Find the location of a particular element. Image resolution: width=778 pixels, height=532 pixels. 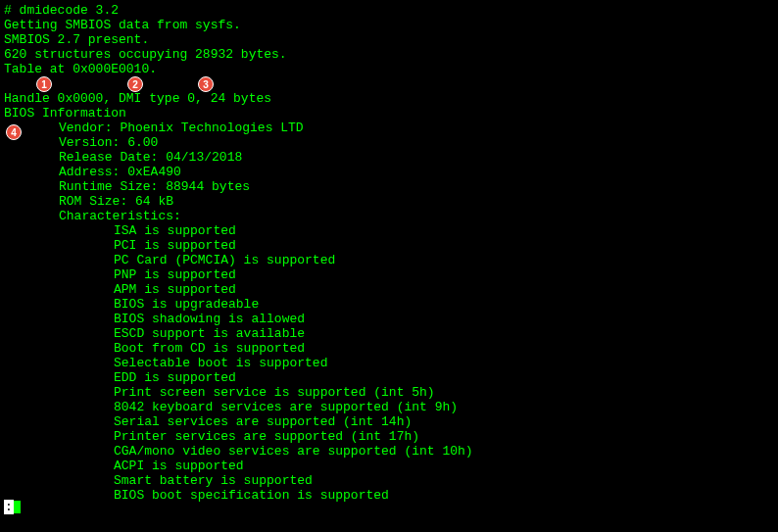

characteristic-line: BIOS is upgradeable is located at coordinates (389, 304).